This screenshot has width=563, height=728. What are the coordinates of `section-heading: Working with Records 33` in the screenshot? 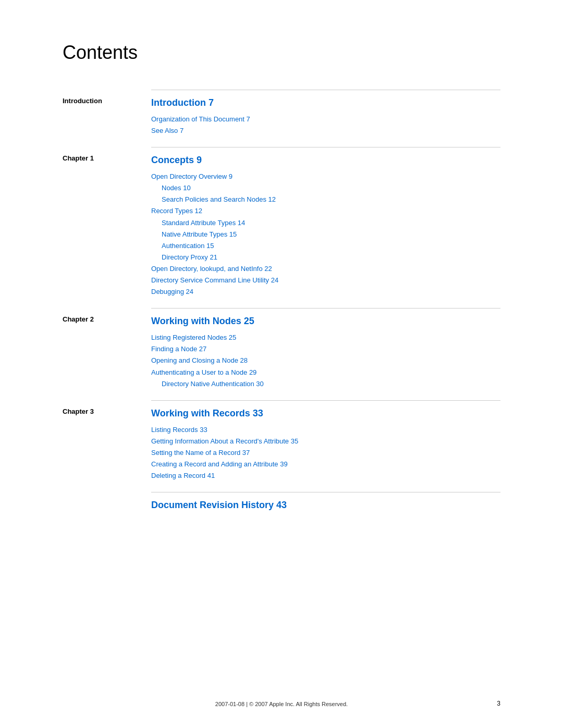 It's located at (326, 414).